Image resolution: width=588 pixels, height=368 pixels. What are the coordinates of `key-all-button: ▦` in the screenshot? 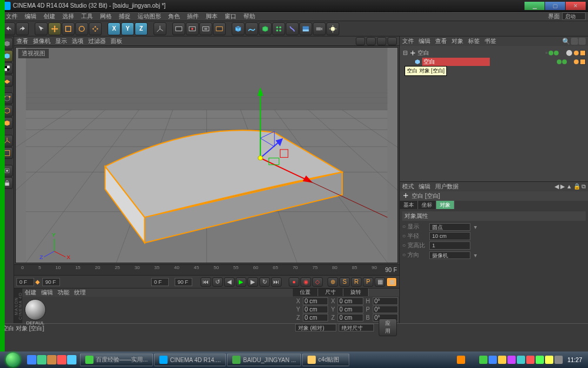 It's located at (392, 282).